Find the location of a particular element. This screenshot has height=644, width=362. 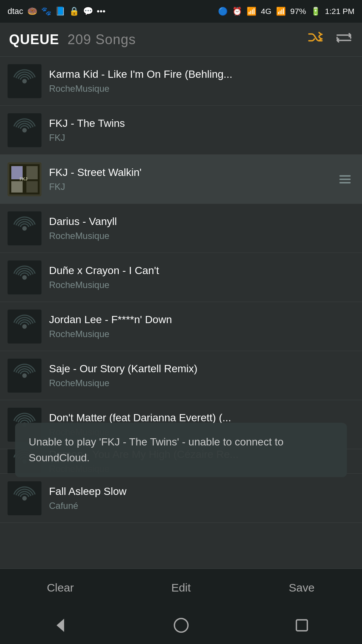

home-button is located at coordinates (181, 625).